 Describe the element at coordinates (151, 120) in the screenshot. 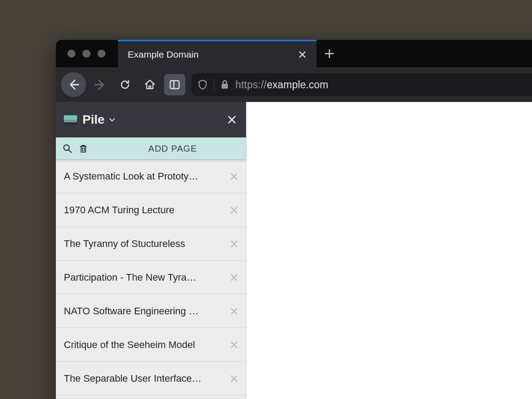

I see `sidebar-header: Pile` at that location.